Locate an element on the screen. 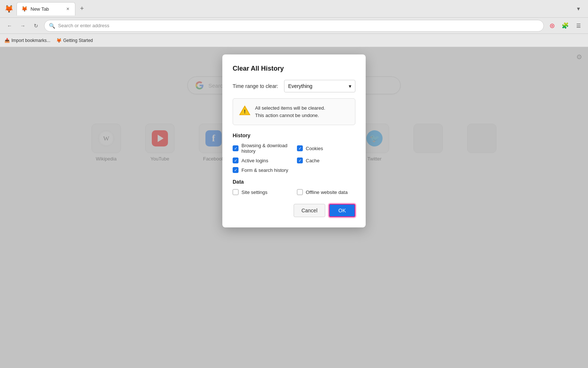 This screenshot has height=368, width=588. pocket-button: ⊛ is located at coordinates (552, 26).